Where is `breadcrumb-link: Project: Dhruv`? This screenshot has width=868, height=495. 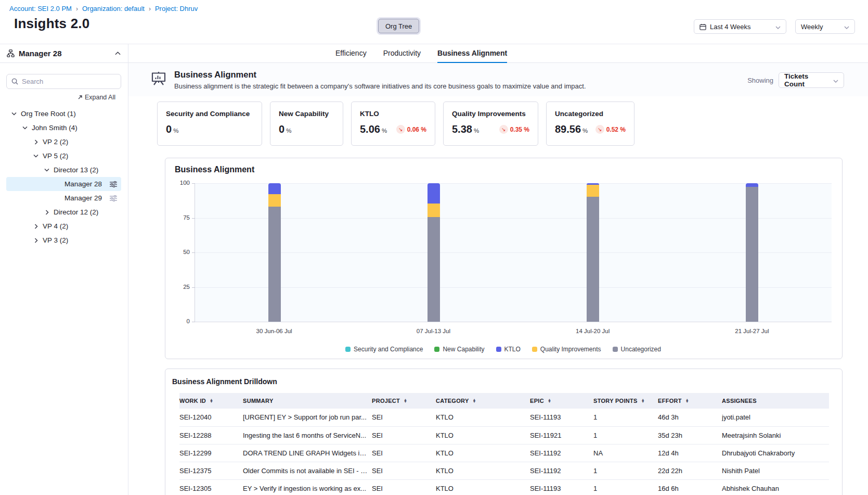
breadcrumb-link: Project: Dhruv is located at coordinates (176, 8).